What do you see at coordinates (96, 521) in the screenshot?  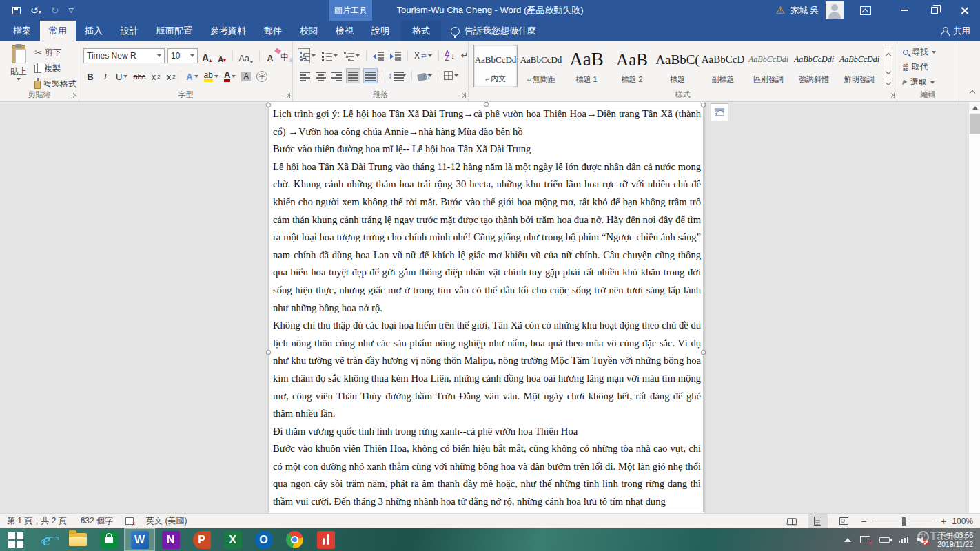 I see `word-count: 632 個字` at bounding box center [96, 521].